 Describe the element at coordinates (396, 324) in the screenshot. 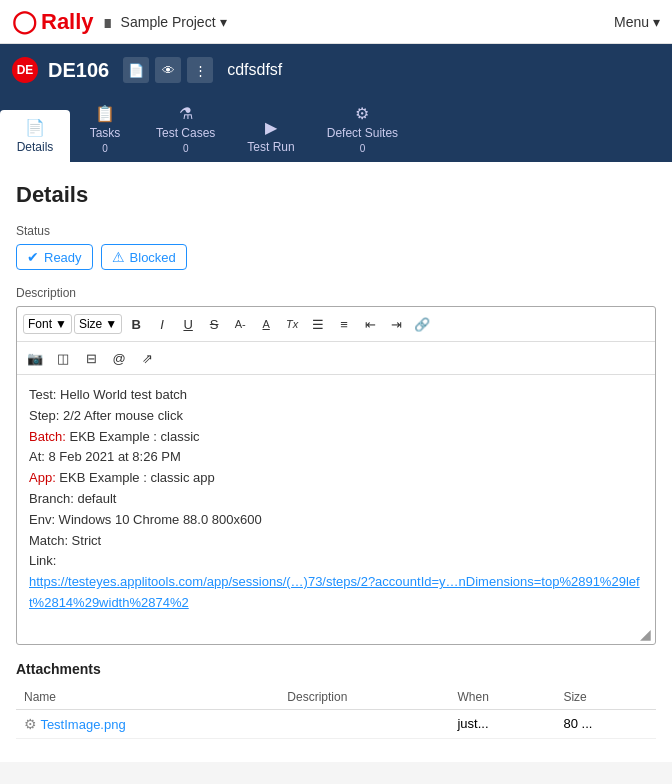

I see `indent-right-button: ⇥` at that location.